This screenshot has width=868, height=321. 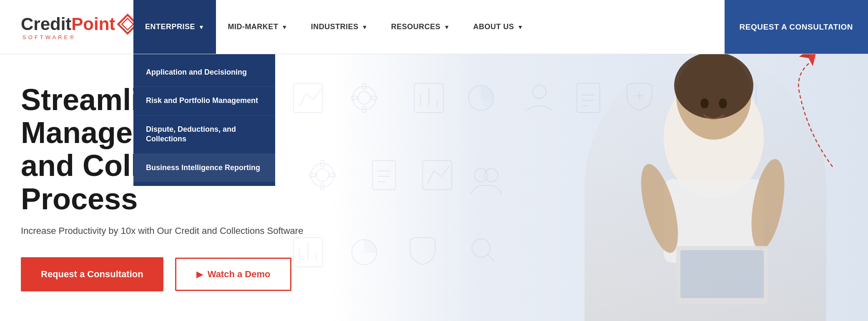 What do you see at coordinates (339, 27) in the screenshot?
I see `nav-item-industries: INDUSTRIES ▼` at bounding box center [339, 27].